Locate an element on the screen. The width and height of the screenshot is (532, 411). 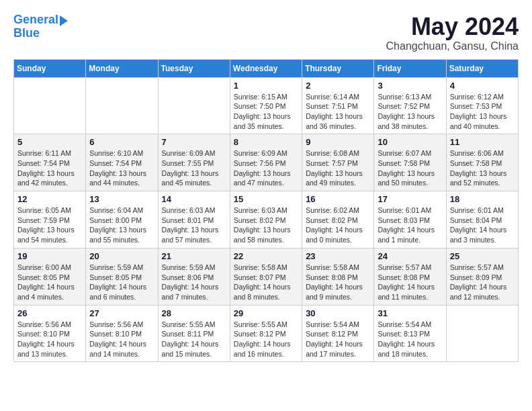
day-info: Sunrise: 6:04 AMSunset: 8:00 PMDaylight:… is located at coordinates (122, 226).